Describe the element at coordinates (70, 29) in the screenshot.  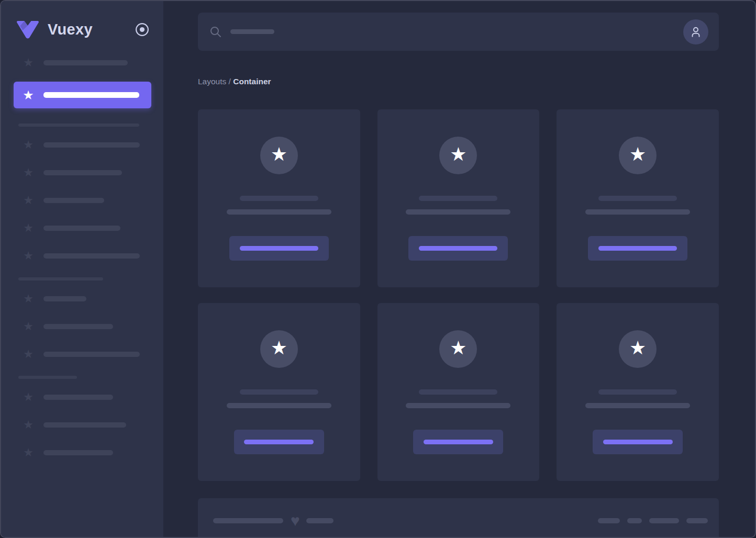
I see `app-title: Vuexy` at that location.